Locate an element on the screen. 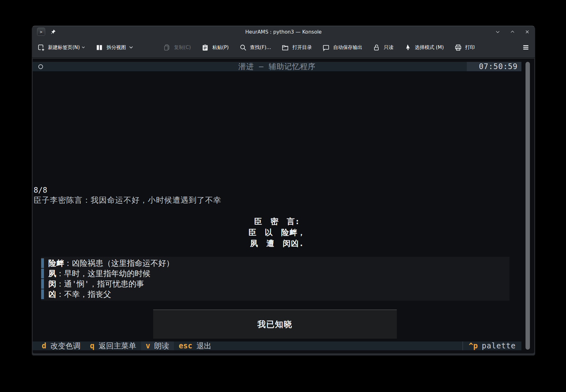  key-hint-main-menu: q 返回主菜单 is located at coordinates (113, 346).